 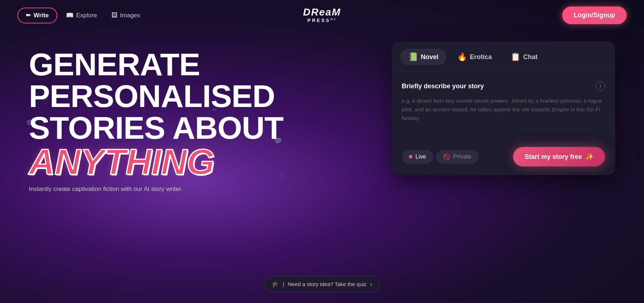 I want to click on explore-icon: 📖, so click(x=70, y=15).